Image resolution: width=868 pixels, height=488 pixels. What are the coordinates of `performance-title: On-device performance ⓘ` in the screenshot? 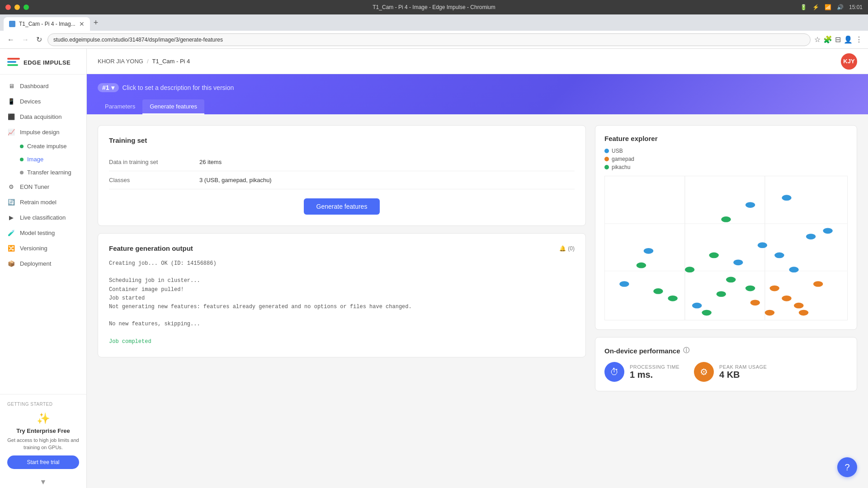 It's located at (726, 351).